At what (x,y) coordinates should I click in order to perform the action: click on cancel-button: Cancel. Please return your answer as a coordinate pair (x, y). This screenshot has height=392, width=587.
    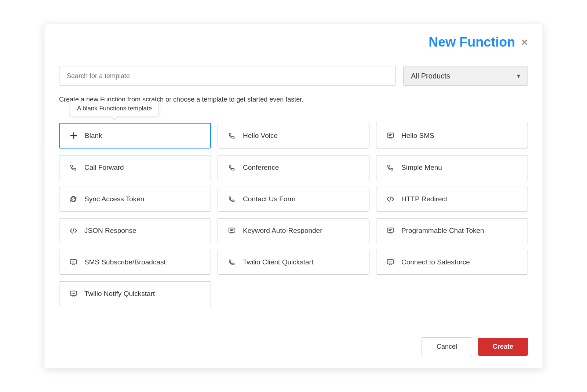
    Looking at the image, I should click on (447, 347).